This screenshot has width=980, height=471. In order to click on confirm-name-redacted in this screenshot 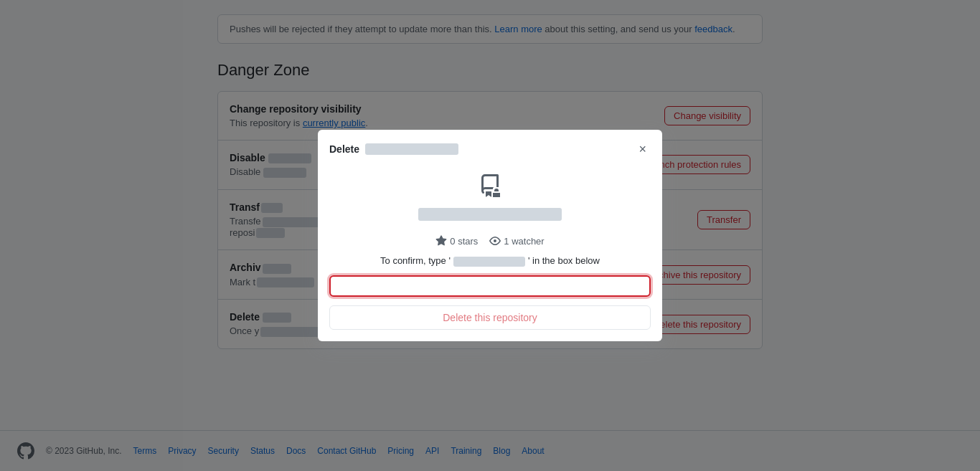, I will do `click(489, 262)`.